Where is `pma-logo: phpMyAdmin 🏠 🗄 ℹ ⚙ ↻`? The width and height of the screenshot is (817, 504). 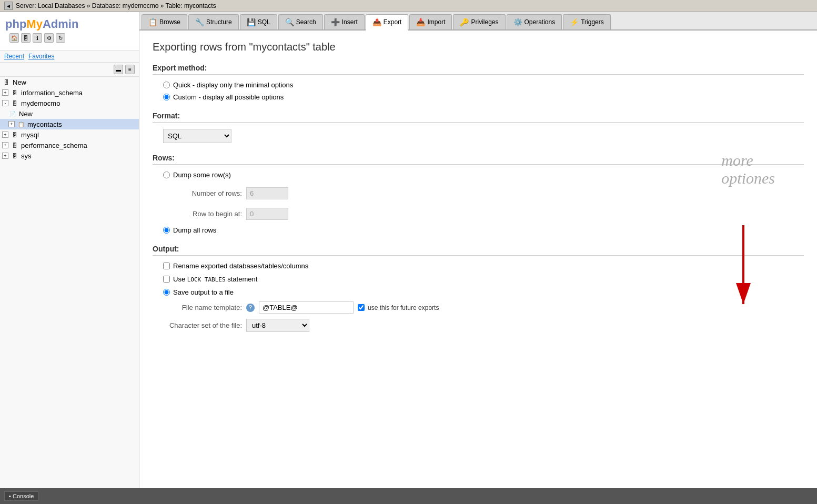 pma-logo: phpMyAdmin 🏠 🗄 ℹ ⚙ ↻ is located at coordinates (69, 32).